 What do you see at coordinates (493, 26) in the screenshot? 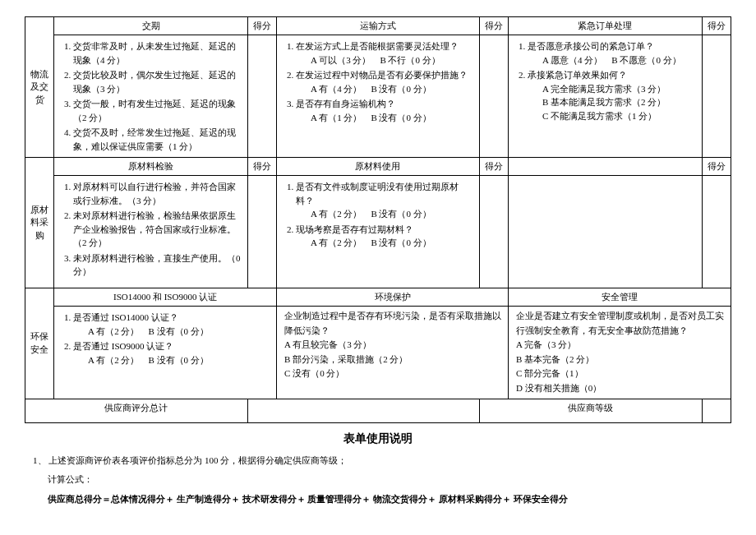
I see `s1-h2s: 得分` at bounding box center [493, 26].